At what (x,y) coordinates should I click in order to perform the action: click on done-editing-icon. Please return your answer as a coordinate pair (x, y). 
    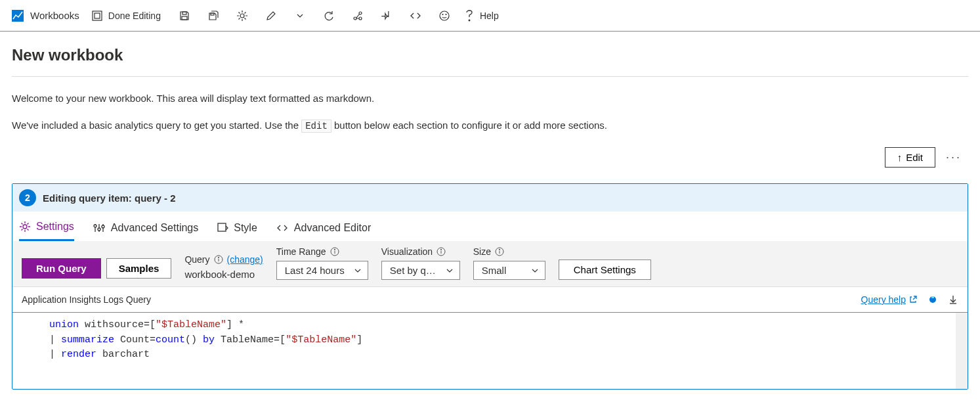
    Looking at the image, I should click on (97, 16).